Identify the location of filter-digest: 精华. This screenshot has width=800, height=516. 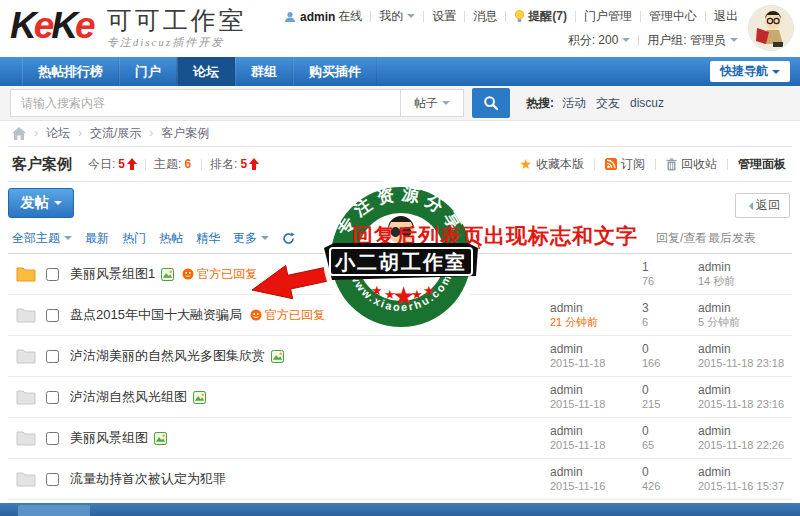
(208, 238).